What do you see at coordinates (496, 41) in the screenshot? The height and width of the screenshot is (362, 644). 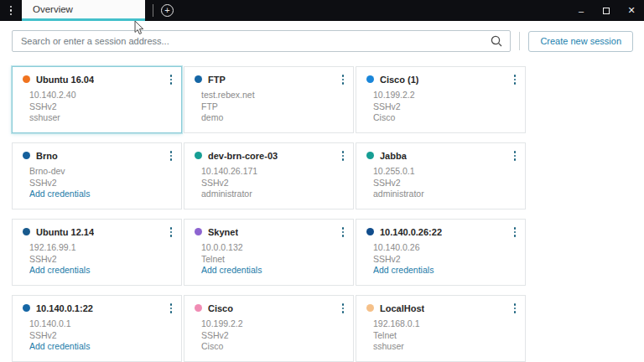 I see `search-icon` at bounding box center [496, 41].